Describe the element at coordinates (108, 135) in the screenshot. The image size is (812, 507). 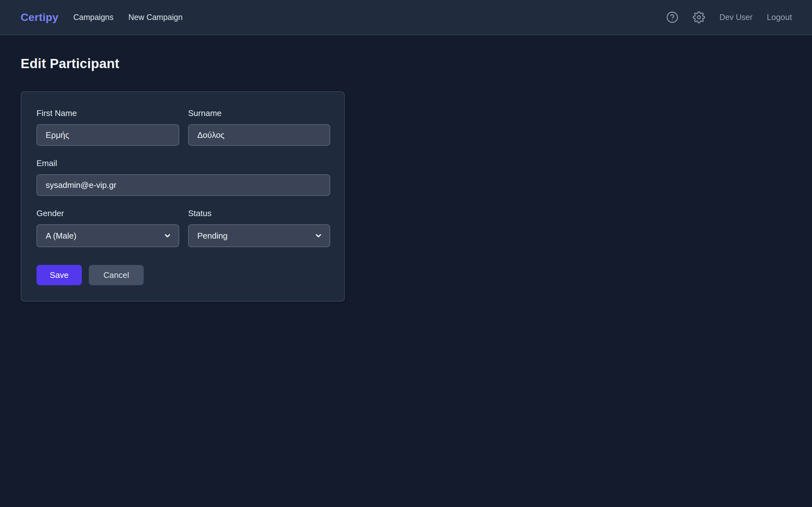
I see `first-name-input` at that location.